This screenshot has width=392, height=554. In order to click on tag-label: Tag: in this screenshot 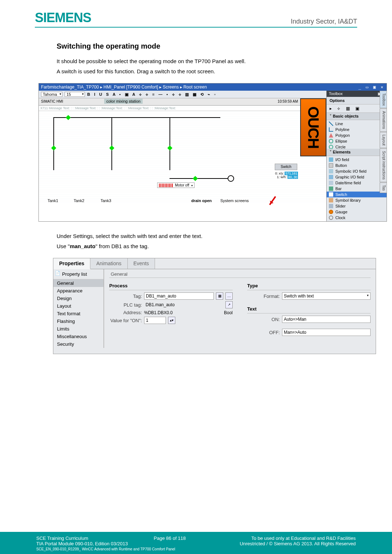, I will do `click(126, 296)`.